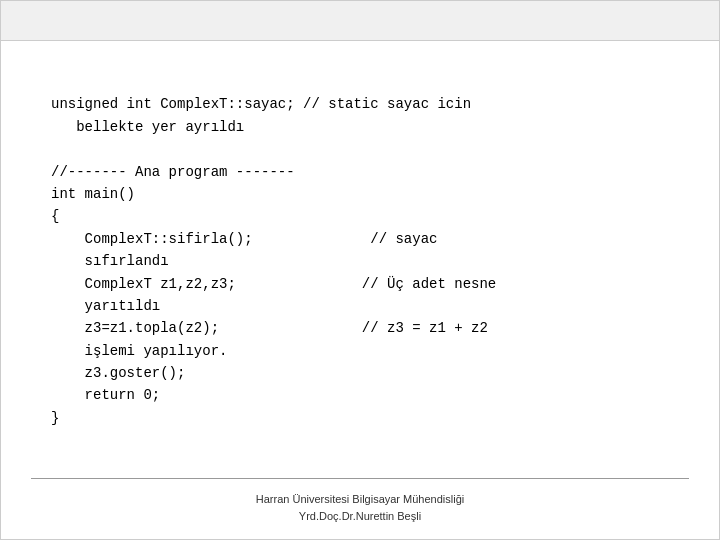 Image resolution: width=720 pixels, height=540 pixels. Describe the element at coordinates (360, 21) in the screenshot. I see `top-bar` at that location.